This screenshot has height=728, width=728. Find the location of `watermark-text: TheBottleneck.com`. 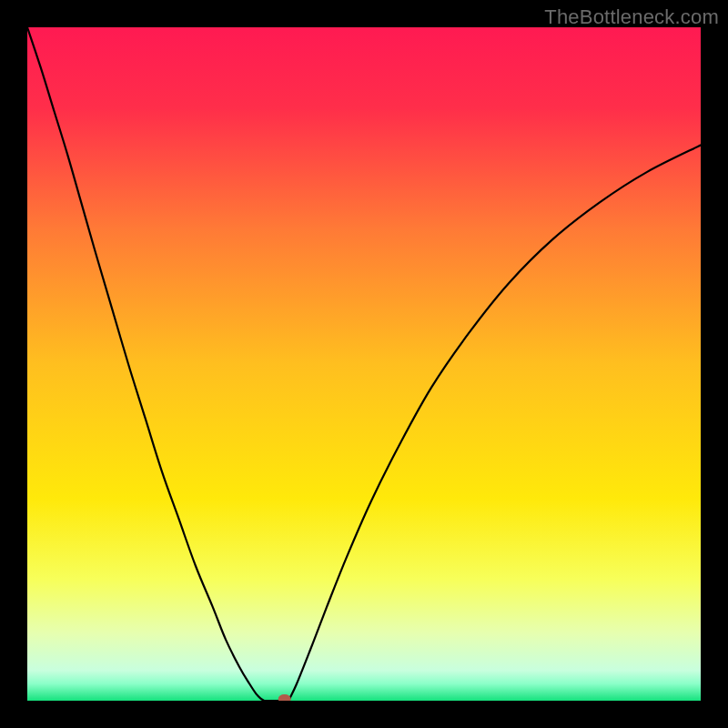

watermark-text: TheBottleneck.com is located at coordinates (632, 17).